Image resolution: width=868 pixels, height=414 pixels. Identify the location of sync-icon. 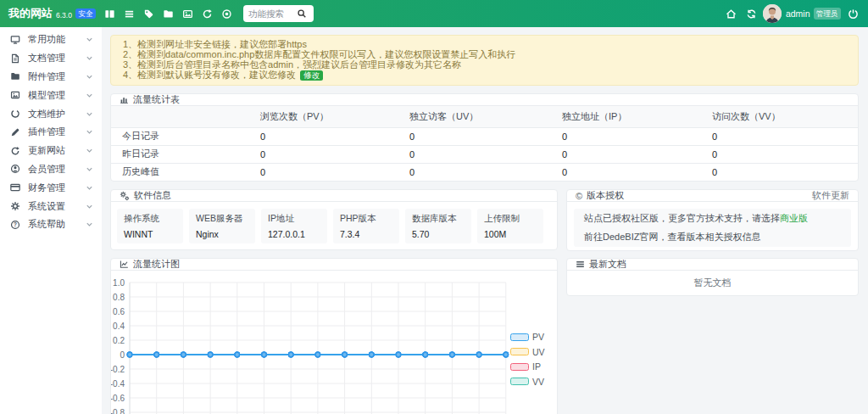
(752, 14).